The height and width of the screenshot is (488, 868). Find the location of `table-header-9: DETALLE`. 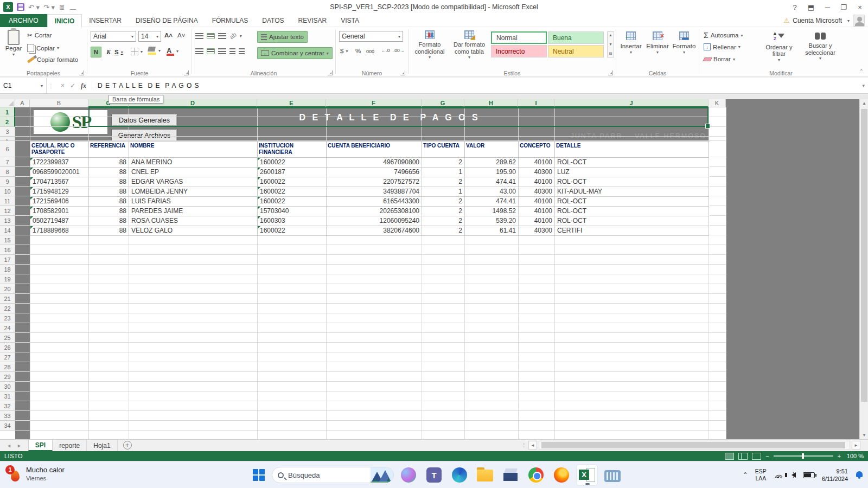

table-header-9: DETALLE is located at coordinates (632, 150).